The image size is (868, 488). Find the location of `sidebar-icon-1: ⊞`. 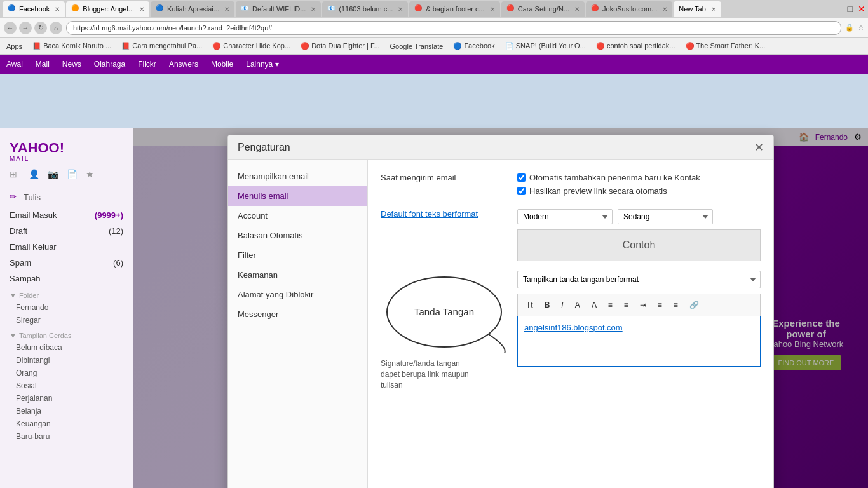

sidebar-icon-1: ⊞ is located at coordinates (17, 176).